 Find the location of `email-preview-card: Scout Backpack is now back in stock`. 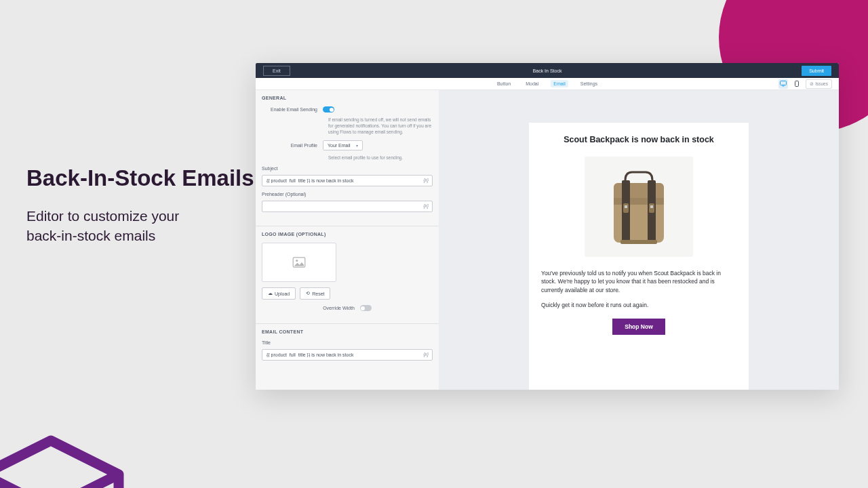

email-preview-card: Scout Backpack is now back in stock is located at coordinates (639, 256).